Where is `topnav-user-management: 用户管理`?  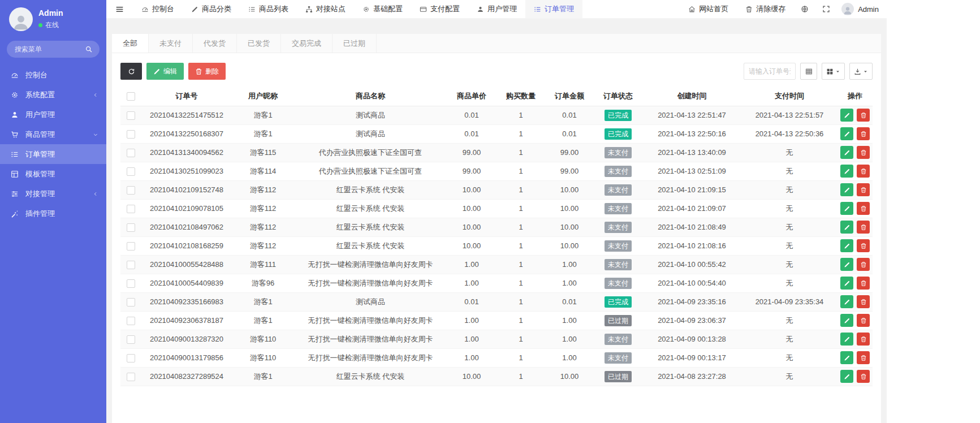
topnav-user-management: 用户管理 is located at coordinates (497, 9).